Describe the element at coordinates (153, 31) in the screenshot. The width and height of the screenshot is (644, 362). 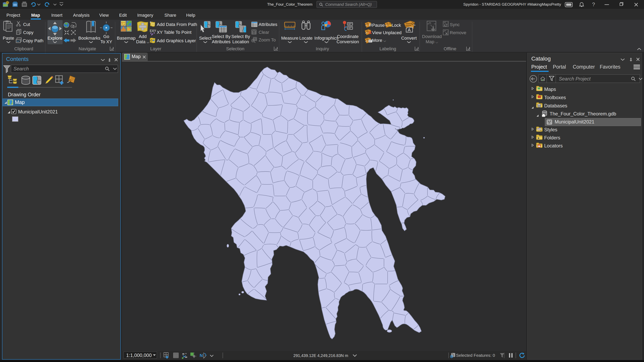
I see `svg-text: EXY` at that location.